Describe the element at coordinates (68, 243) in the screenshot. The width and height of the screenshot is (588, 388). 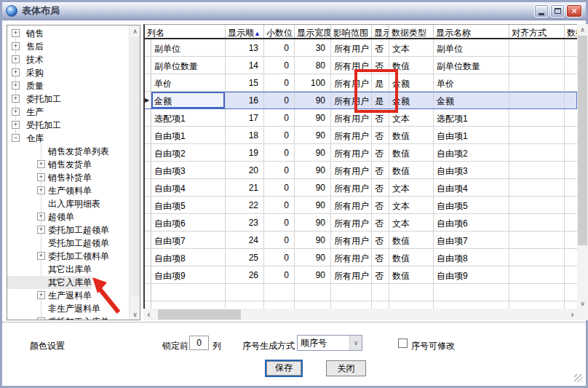
I see `tree-item: 受托加工超领单` at that location.